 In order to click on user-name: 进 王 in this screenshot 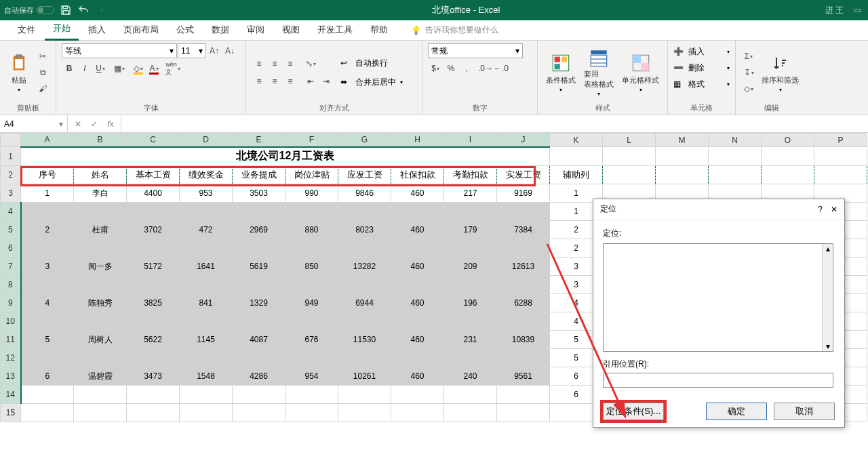, I will do `click(834, 11)`.